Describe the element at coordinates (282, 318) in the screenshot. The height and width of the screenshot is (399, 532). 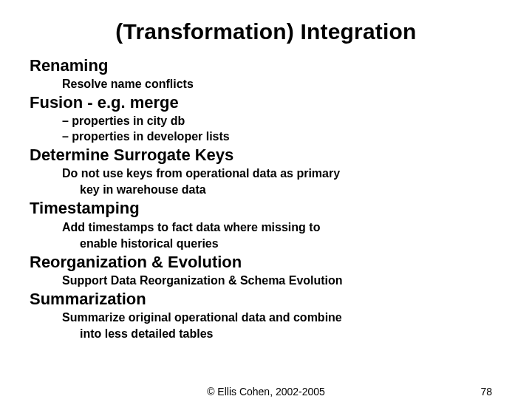
I see `section-line: Summarize original operational data and …` at that location.